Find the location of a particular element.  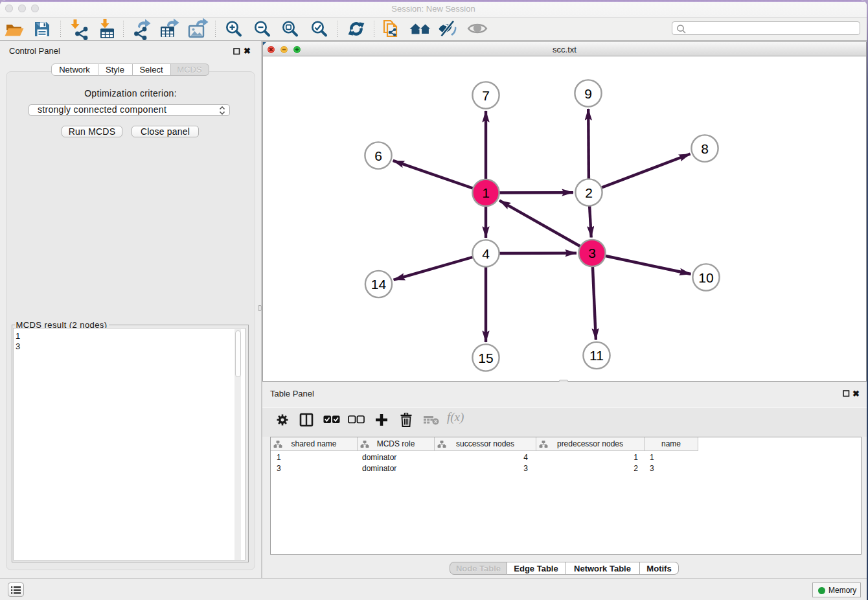

svg-text: 3 is located at coordinates (592, 253).